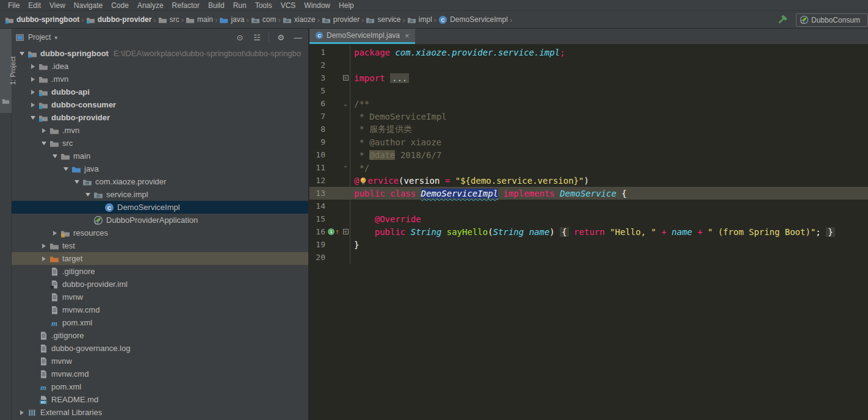 The width and height of the screenshot is (868, 420). What do you see at coordinates (264, 5) in the screenshot?
I see `menu-item-tools: Tools` at bounding box center [264, 5].